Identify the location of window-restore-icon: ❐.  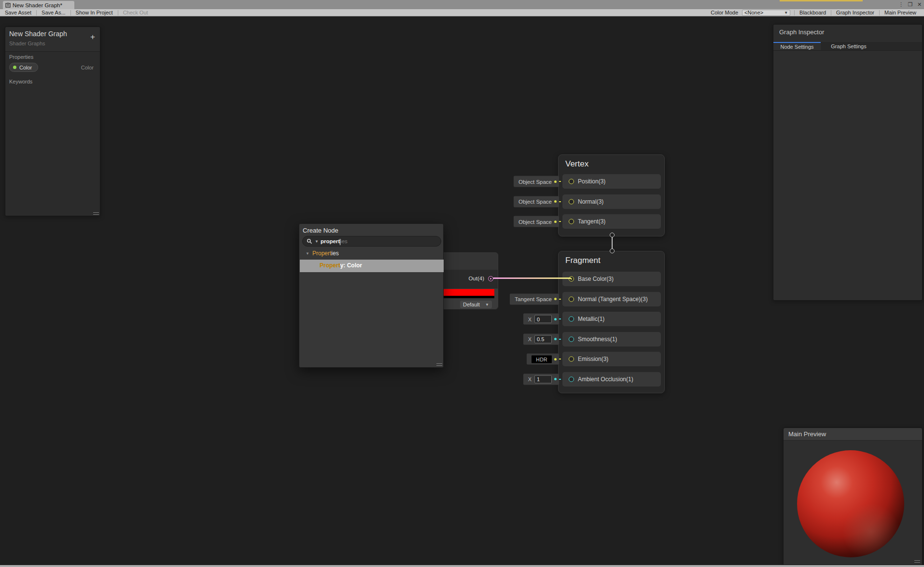
(910, 5).